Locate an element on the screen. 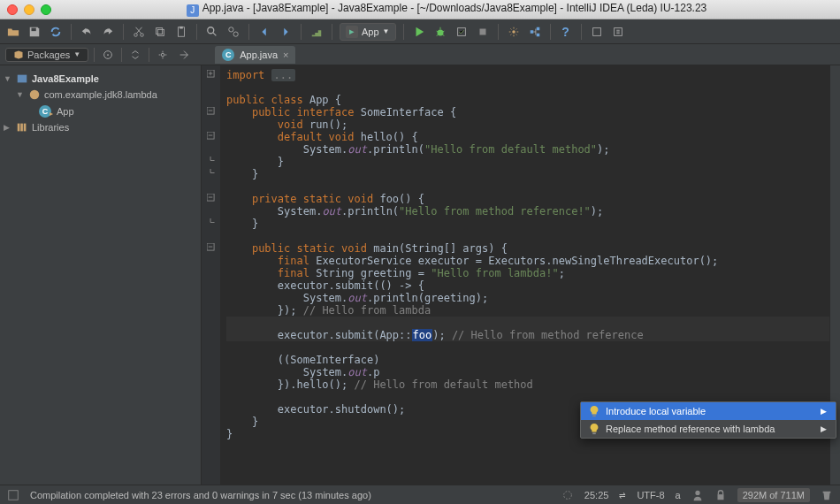 The height and width of the screenshot is (504, 840). bulb-icon is located at coordinates (594, 429).